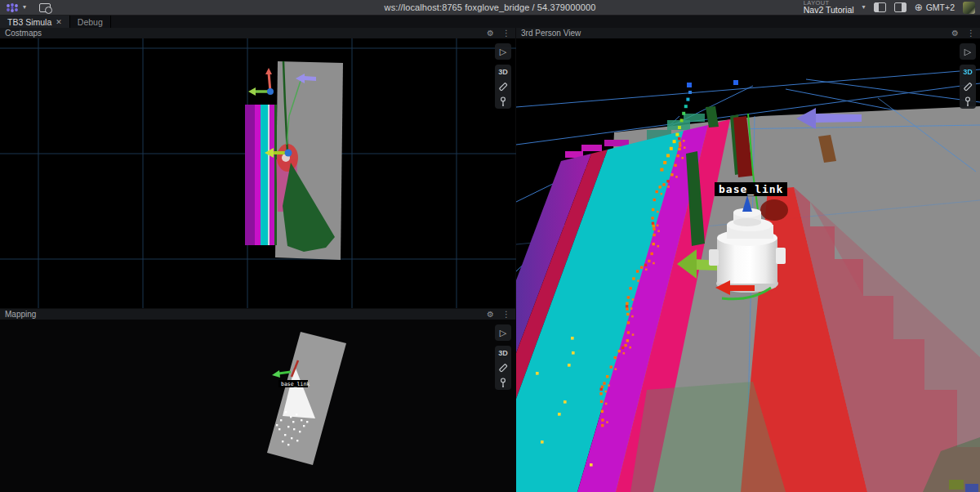  I want to click on tab-label: TB3 Simula, so click(29, 22).